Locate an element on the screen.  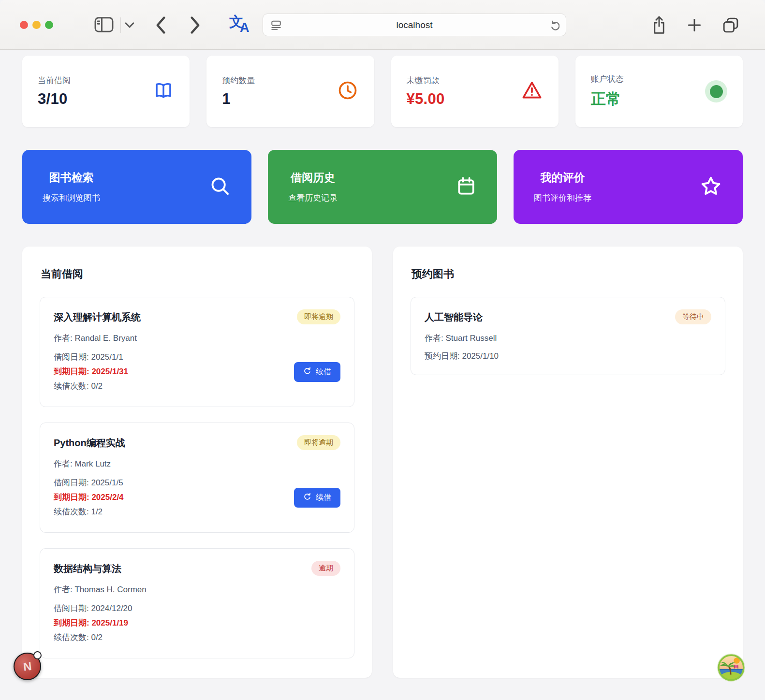
book-author: 作者: Stuart Russell is located at coordinates (568, 338).